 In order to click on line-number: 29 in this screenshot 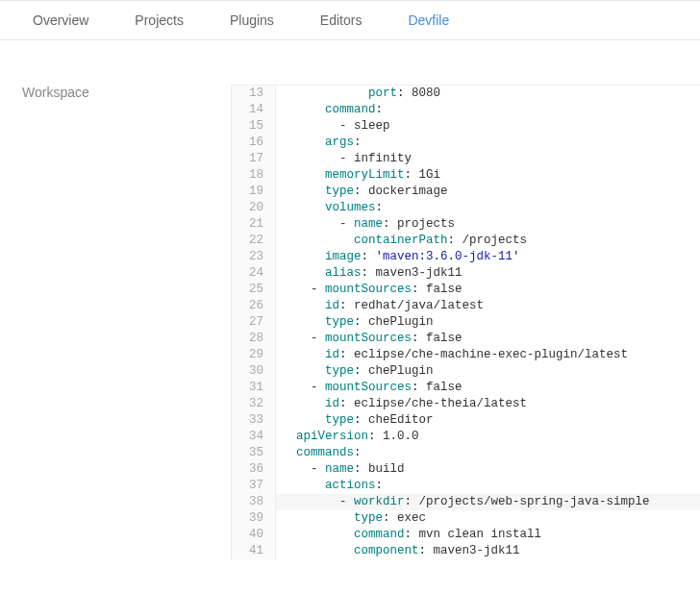, I will do `click(254, 356)`.